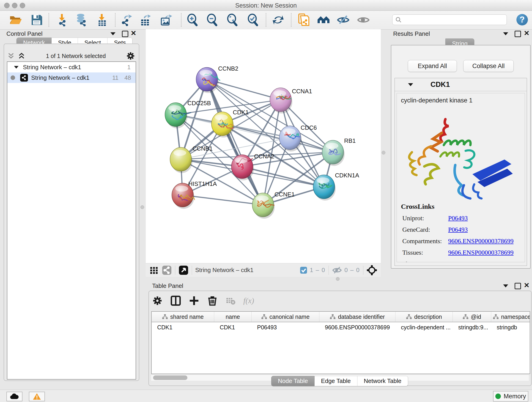 This screenshot has width=532, height=402. Describe the element at coordinates (343, 20) in the screenshot. I see `hide-selected-button` at that location.